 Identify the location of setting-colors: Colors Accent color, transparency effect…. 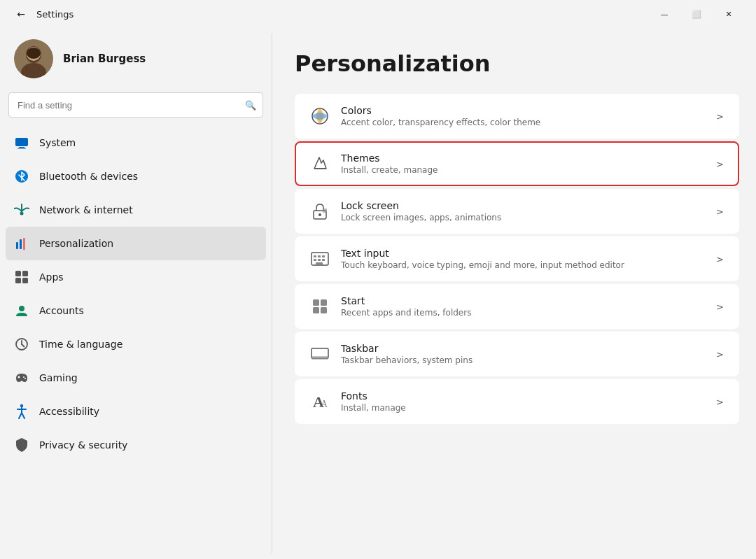
(517, 116).